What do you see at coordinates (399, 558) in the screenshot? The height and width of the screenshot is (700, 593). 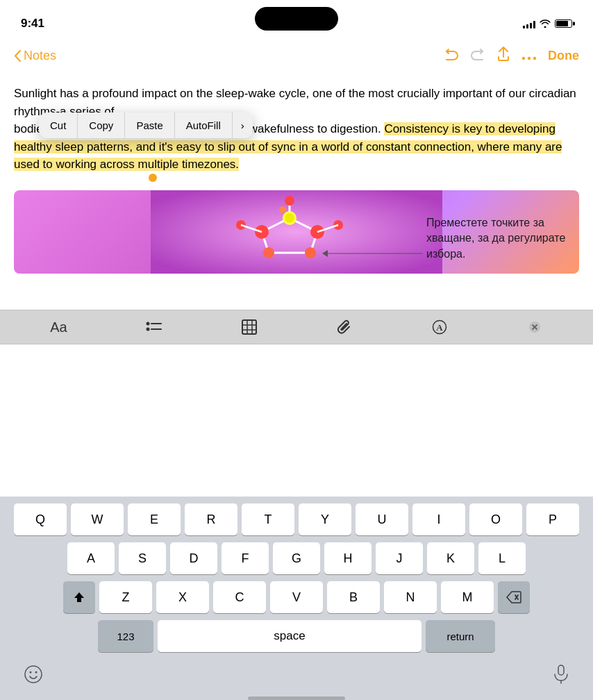 I see `key-j: J` at bounding box center [399, 558].